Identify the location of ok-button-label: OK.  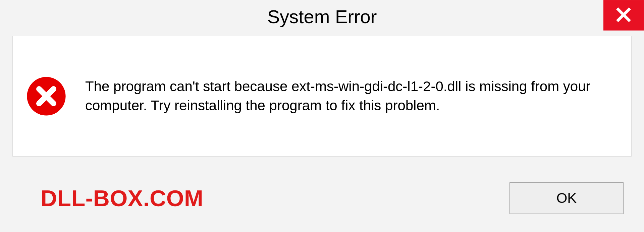
(567, 198).